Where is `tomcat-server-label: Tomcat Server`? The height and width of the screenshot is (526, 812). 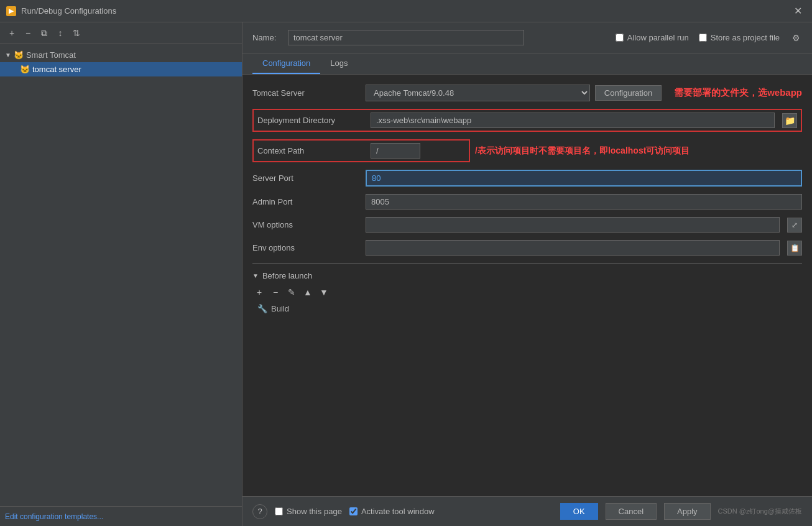 tomcat-server-label: Tomcat Server is located at coordinates (305, 93).